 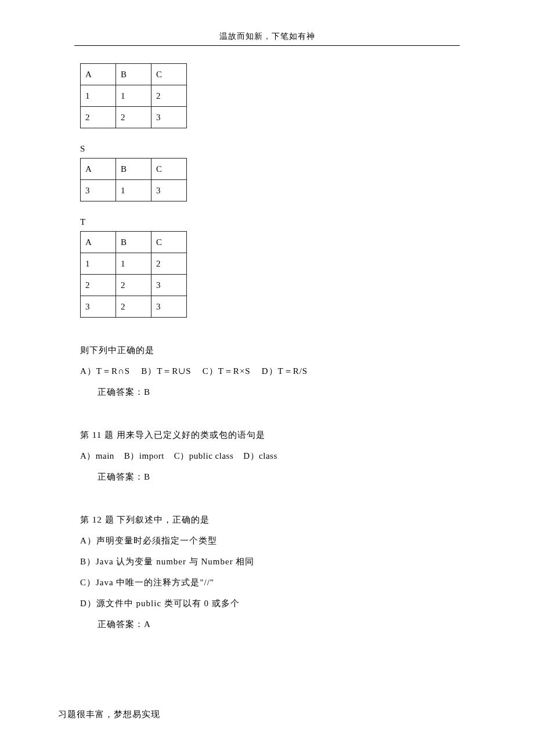 What do you see at coordinates (278, 371) in the screenshot?
I see `question-10-block: 则下列中正确的是 A）T＝R∩S B）T＝R∪S C）T＝R×S D）T＝R/S…` at bounding box center [278, 371].